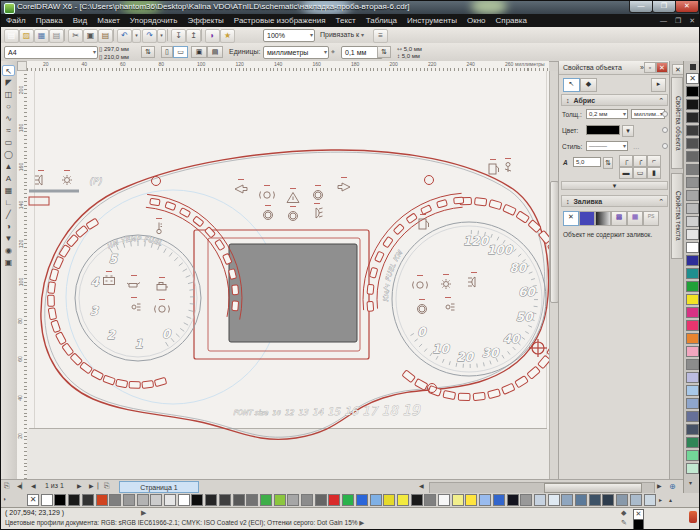 The width and height of the screenshot is (700, 530). I want to click on palette-scroll-right-icon: ▸, so click(660, 500).